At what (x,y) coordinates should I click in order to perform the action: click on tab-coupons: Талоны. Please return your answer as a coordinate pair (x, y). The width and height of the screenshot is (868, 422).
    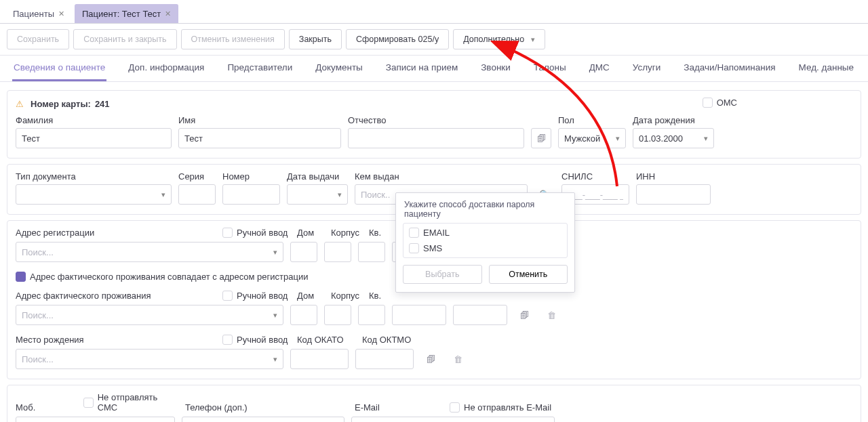
    Looking at the image, I should click on (550, 68).